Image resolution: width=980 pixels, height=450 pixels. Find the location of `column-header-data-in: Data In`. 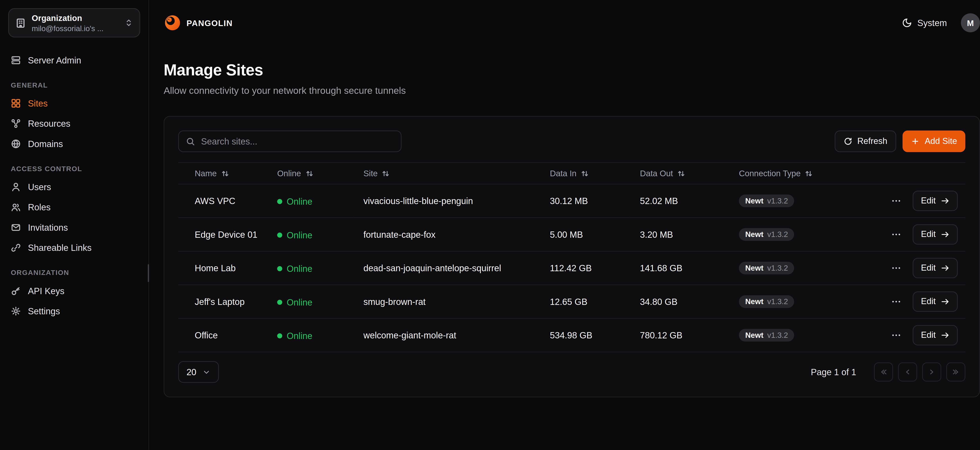

column-header-data-in: Data In is located at coordinates (563, 173).